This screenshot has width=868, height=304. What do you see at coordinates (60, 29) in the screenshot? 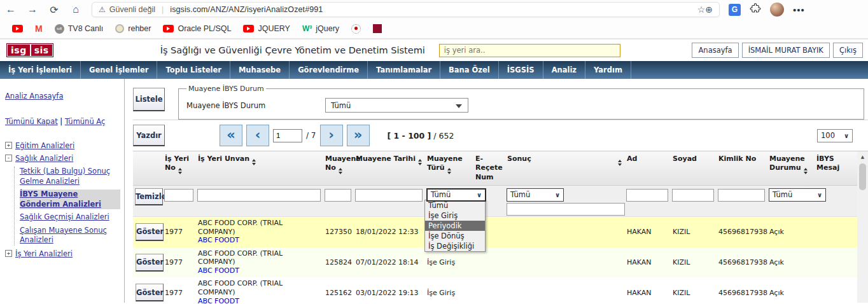
I see `tv8-icon: tv8` at bounding box center [60, 29].